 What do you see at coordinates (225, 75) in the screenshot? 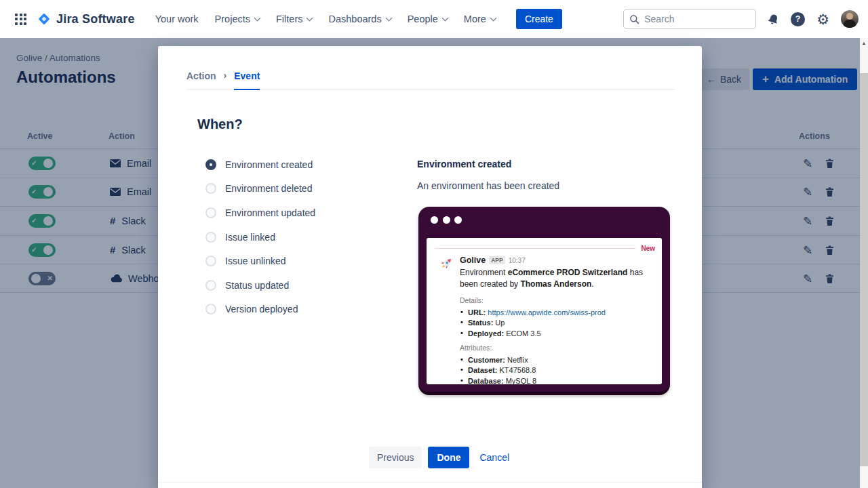
I see `chevron-right-icon: ›` at bounding box center [225, 75].